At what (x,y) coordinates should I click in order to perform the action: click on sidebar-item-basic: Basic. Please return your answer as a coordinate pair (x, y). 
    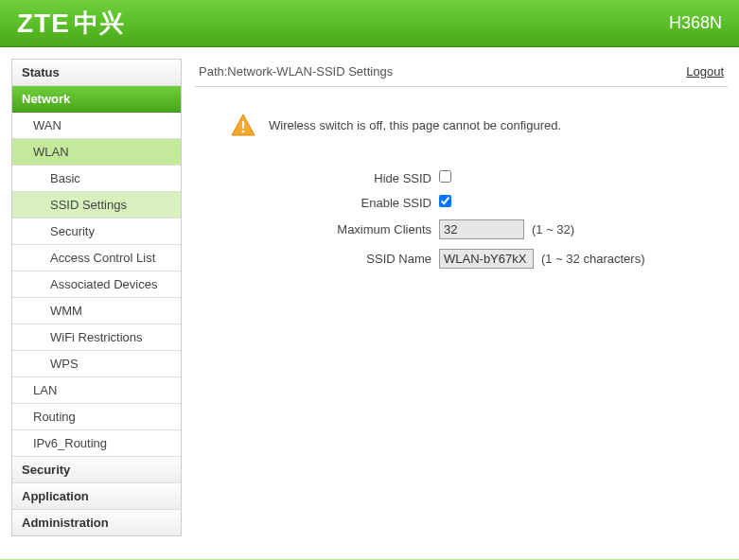
    Looking at the image, I should click on (97, 179).